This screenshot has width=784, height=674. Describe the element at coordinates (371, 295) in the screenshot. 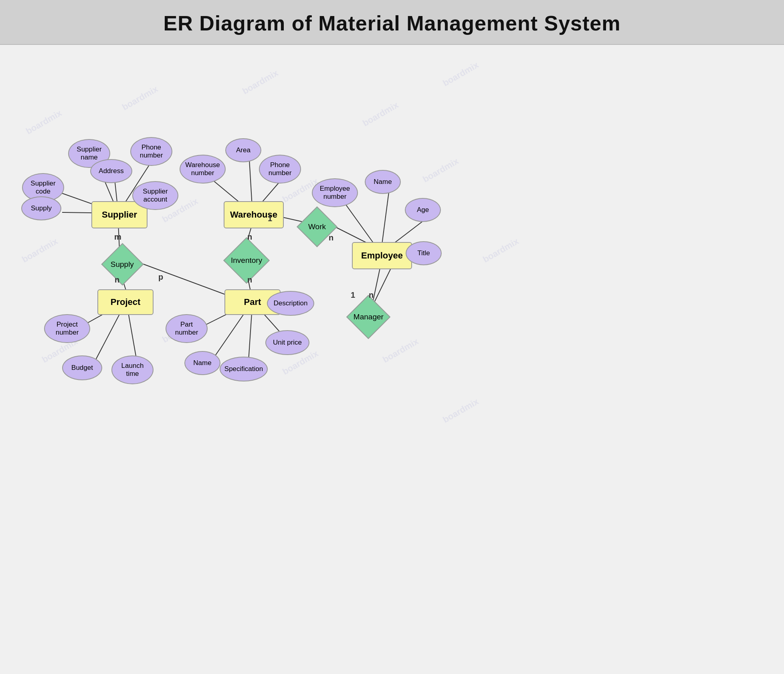

I see `cardinality-n-manager: n` at that location.